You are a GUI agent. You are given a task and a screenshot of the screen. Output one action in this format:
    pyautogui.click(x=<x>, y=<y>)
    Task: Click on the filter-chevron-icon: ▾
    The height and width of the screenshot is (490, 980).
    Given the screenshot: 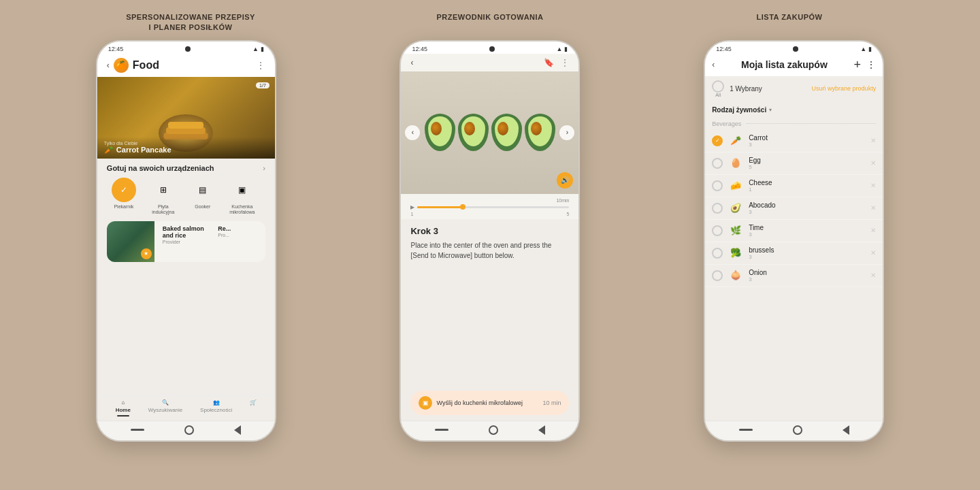 What is the action you would take?
    pyautogui.click(x=770, y=110)
    